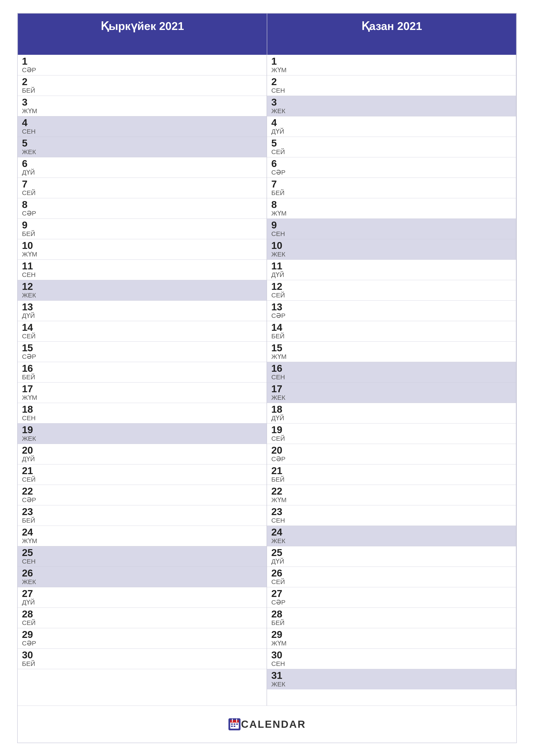 Image resolution: width=534 pixels, height=756 pixels. Describe the element at coordinates (392, 348) in the screenshot. I see `oct-day-number-15: 15` at that location.